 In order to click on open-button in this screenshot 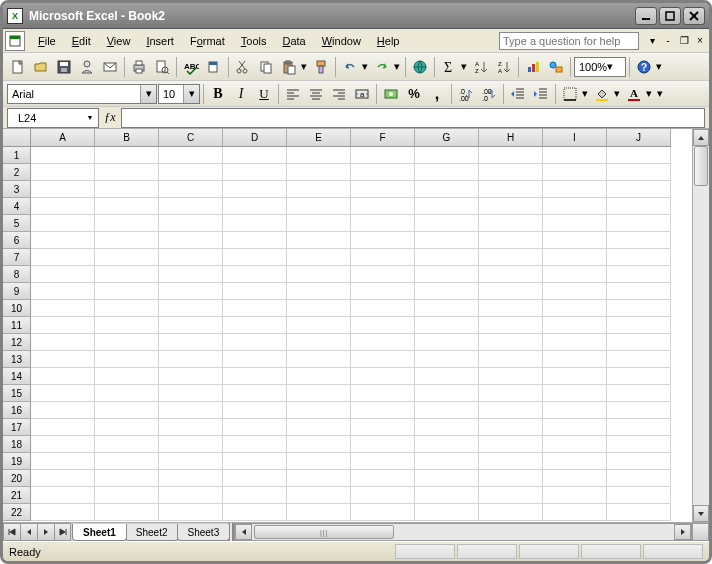, I will do `click(41, 67)`.